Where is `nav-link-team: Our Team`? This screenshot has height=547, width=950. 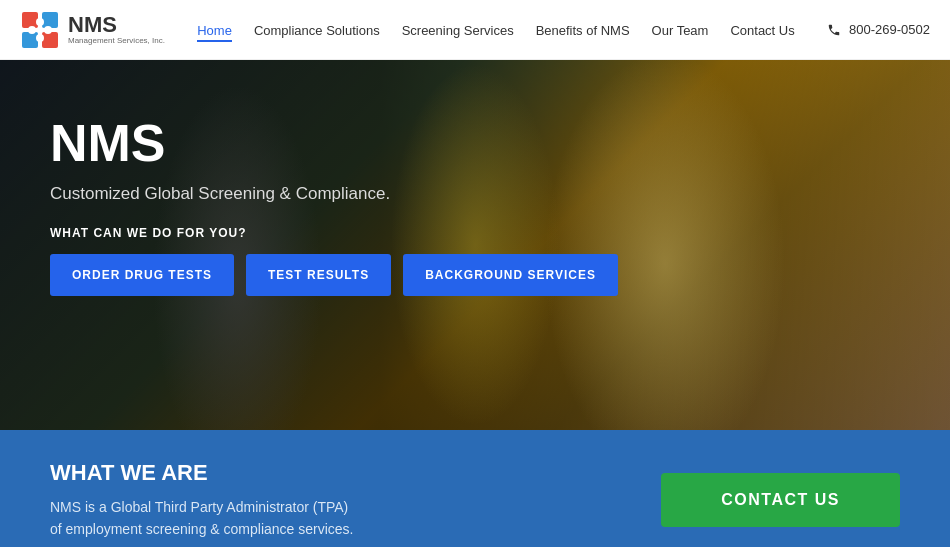 nav-link-team: Our Team is located at coordinates (680, 30).